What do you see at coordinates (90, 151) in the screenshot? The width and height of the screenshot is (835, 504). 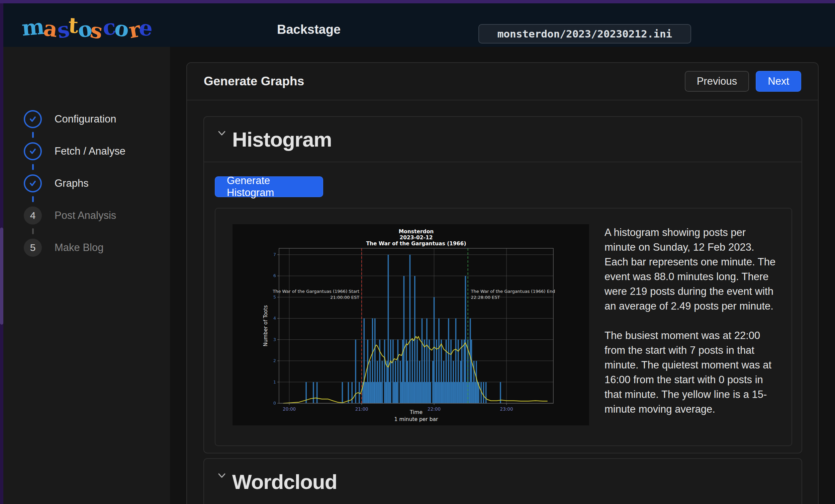 I see `step-label: Fetch / Analyse` at bounding box center [90, 151].